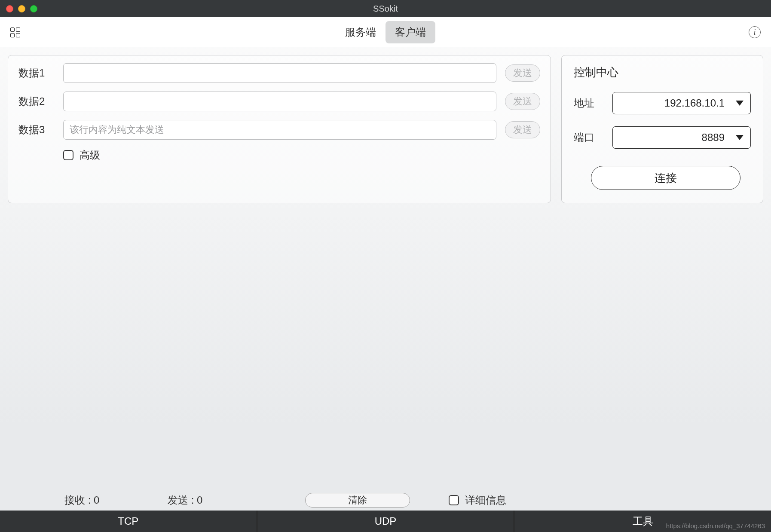 The height and width of the screenshot is (532, 771). I want to click on close-icon, so click(9, 9).